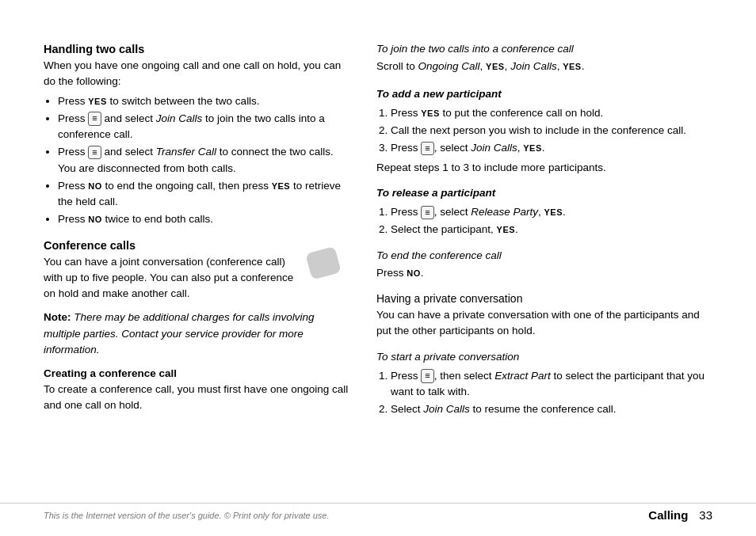 The height and width of the screenshot is (536, 756). Describe the element at coordinates (198, 279) in the screenshot. I see `conference-section: You can have a joint conversation (confe…` at that location.